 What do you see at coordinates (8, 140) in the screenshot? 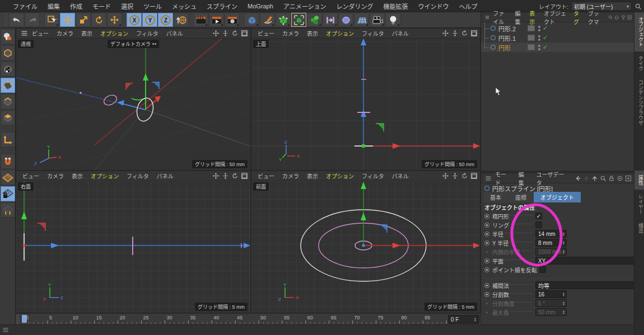
I see `axis-mode-button` at bounding box center [8, 140].